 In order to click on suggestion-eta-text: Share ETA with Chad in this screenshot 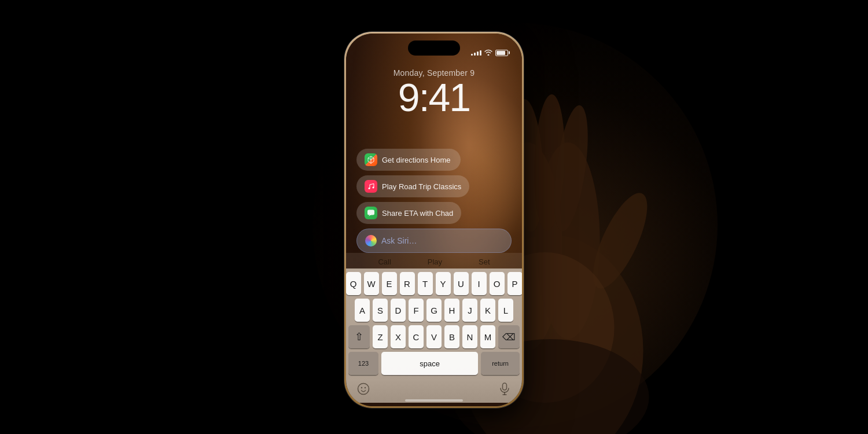, I will do `click(418, 213)`.